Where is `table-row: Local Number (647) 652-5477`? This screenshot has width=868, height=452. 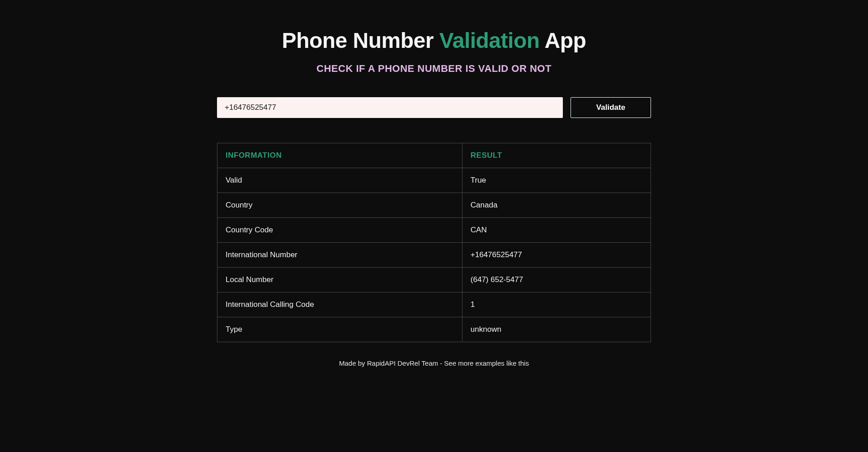 table-row: Local Number (647) 652-5477 is located at coordinates (434, 280).